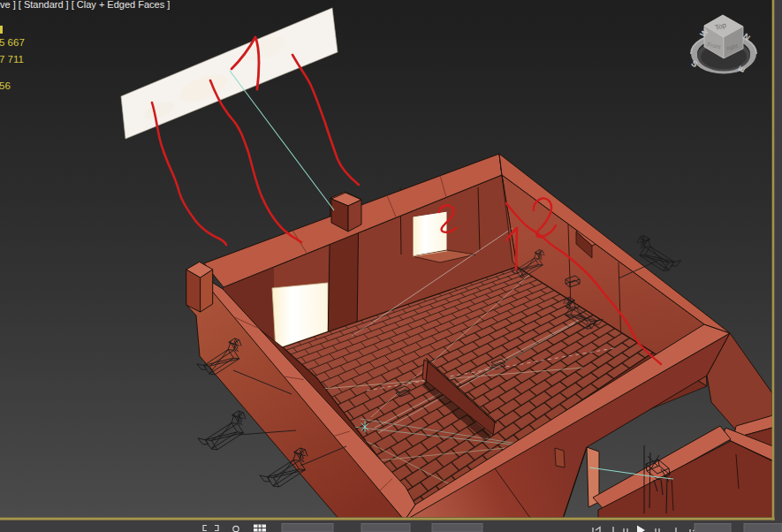 The image size is (782, 532). I want to click on svg-text:ve ] [ Standard ] [ Clay + Edg: ve ] [ Standard ] [ Clay + Edged Faces ], so click(85, 5).